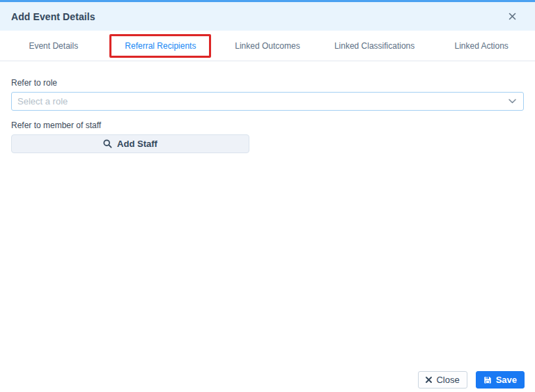 This screenshot has height=392, width=535. Describe the element at coordinates (268, 17) in the screenshot. I see `modal-header: Add Event Details` at that location.